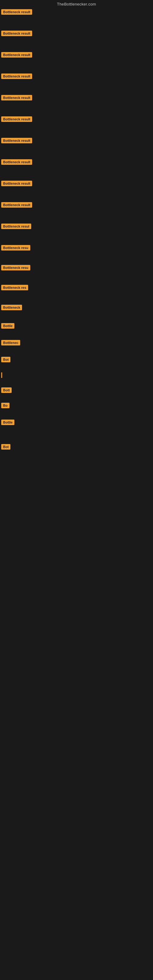 This screenshot has height=980, width=153. I want to click on bottleneck-badge-17: Bottlenec, so click(11, 343).